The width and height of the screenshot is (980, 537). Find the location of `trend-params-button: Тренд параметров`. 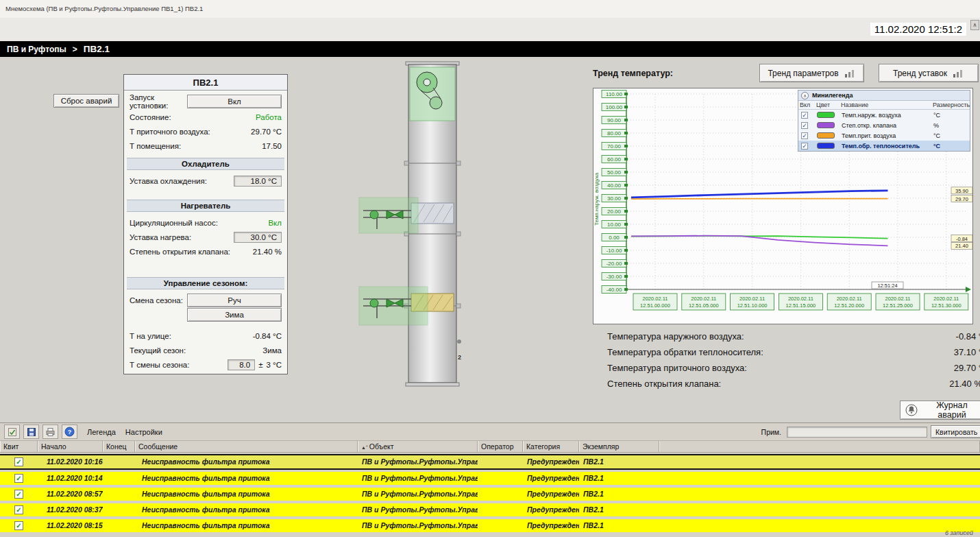

trend-params-button: Тренд параметров is located at coordinates (811, 73).